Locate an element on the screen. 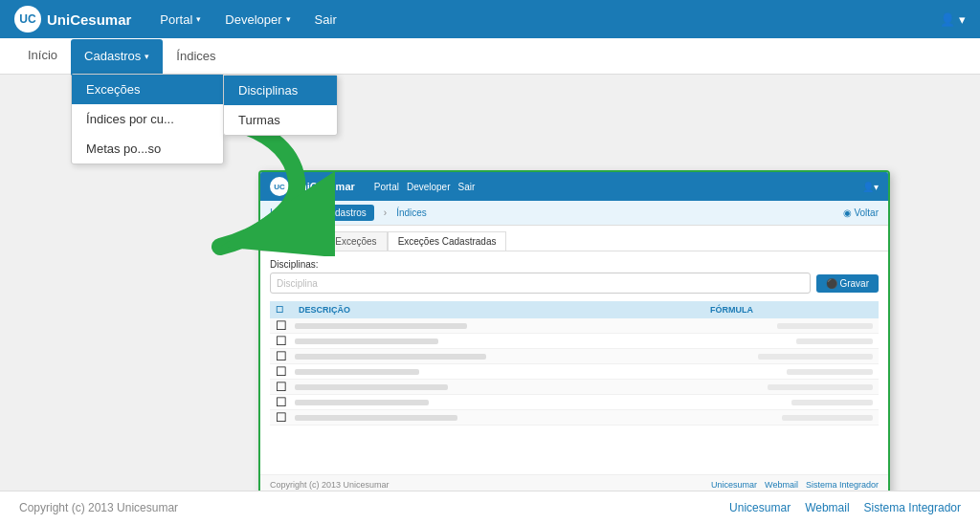 This screenshot has width=980, height=524. inner-user-icon: 👤▾ is located at coordinates (871, 187).